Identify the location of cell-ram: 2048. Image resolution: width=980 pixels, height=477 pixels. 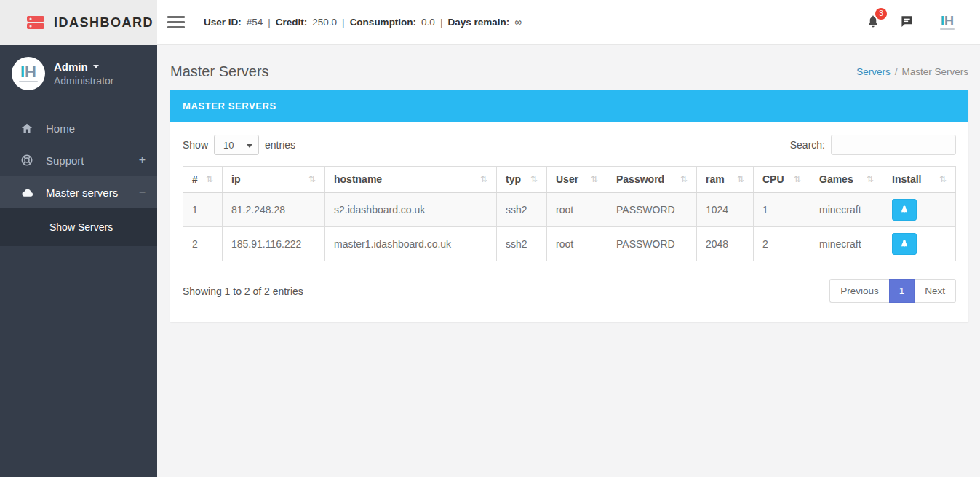
(725, 245).